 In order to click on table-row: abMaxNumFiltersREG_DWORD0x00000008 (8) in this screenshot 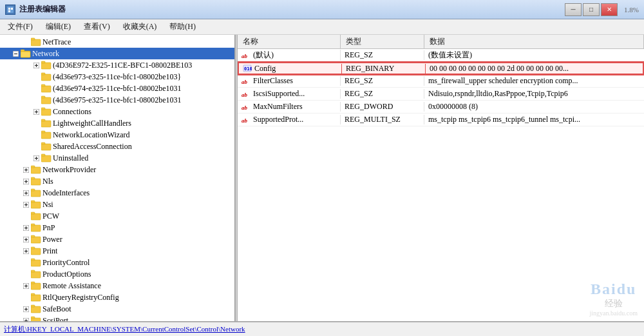, I will do `click(440, 107)`.